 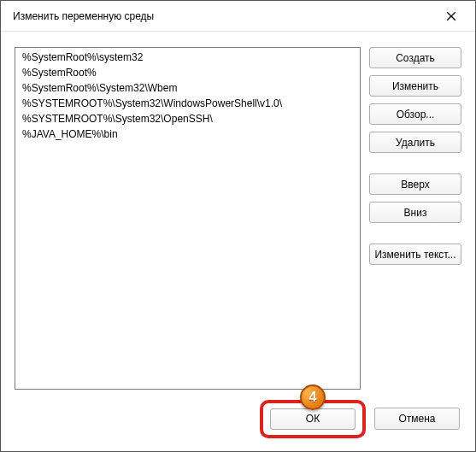 What do you see at coordinates (415, 212) in the screenshot?
I see `move-down-button: Вниз` at bounding box center [415, 212].